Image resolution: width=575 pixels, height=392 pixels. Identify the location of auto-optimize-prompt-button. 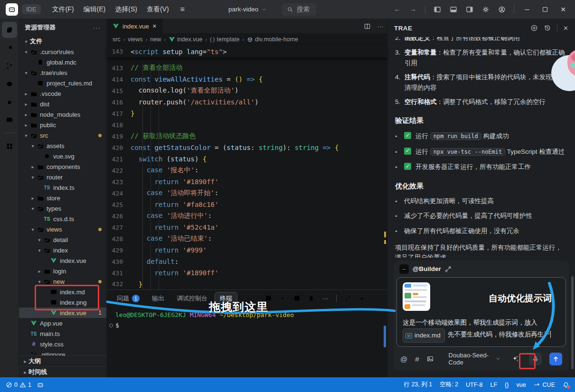
(515, 359).